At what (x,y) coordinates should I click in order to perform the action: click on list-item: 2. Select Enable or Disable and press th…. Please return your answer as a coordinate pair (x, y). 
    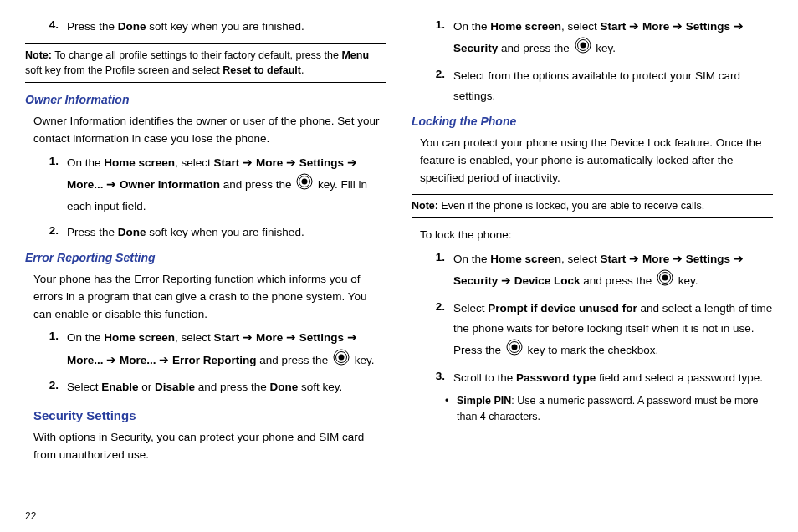
    Looking at the image, I should click on (212, 387).